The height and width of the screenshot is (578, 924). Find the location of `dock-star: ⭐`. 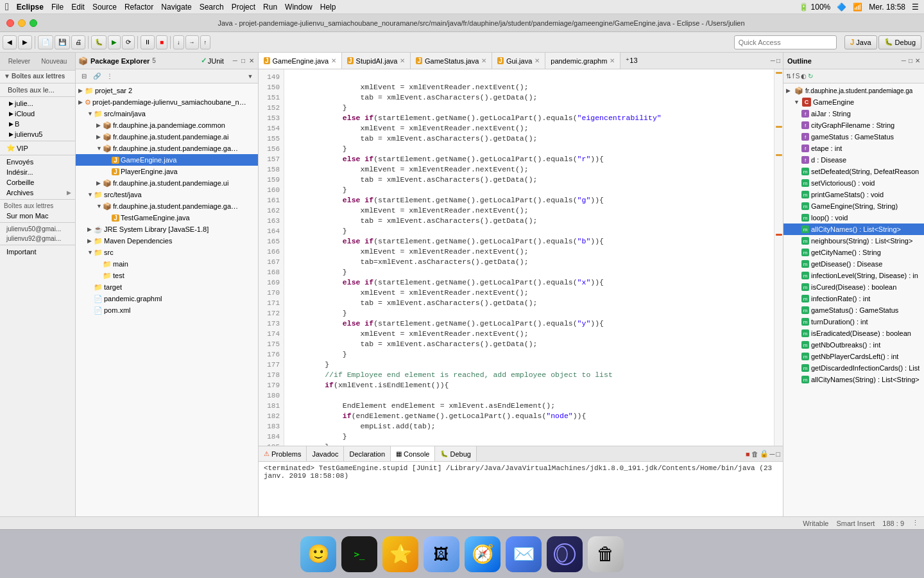

dock-star: ⭐ is located at coordinates (400, 554).